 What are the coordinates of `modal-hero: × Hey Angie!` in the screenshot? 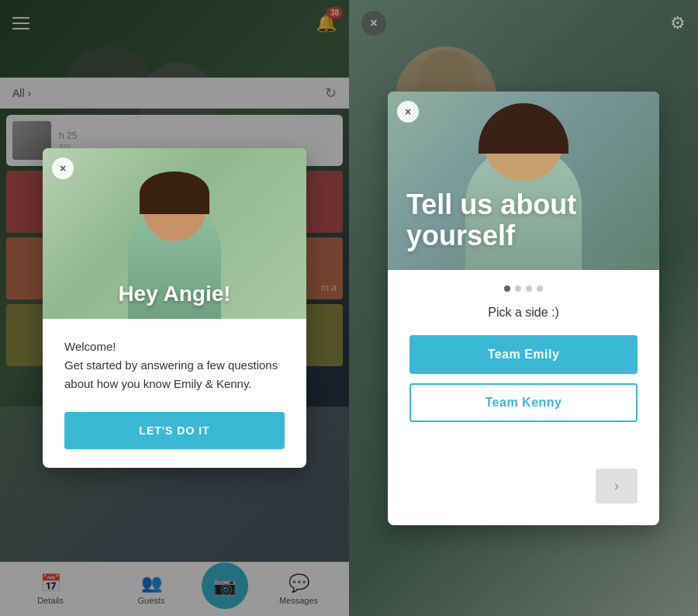 It's located at (174, 234).